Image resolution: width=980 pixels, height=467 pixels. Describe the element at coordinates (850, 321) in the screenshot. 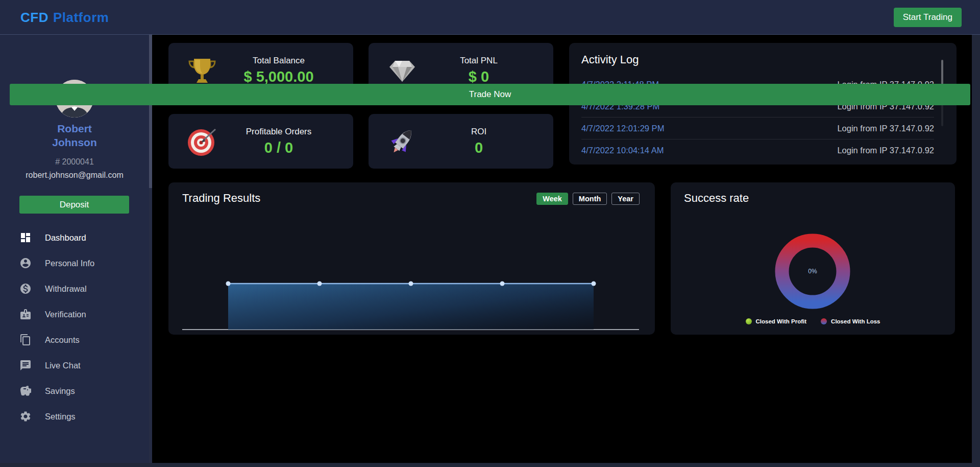

I see `legend-item-loss: Closed With Loss` at that location.